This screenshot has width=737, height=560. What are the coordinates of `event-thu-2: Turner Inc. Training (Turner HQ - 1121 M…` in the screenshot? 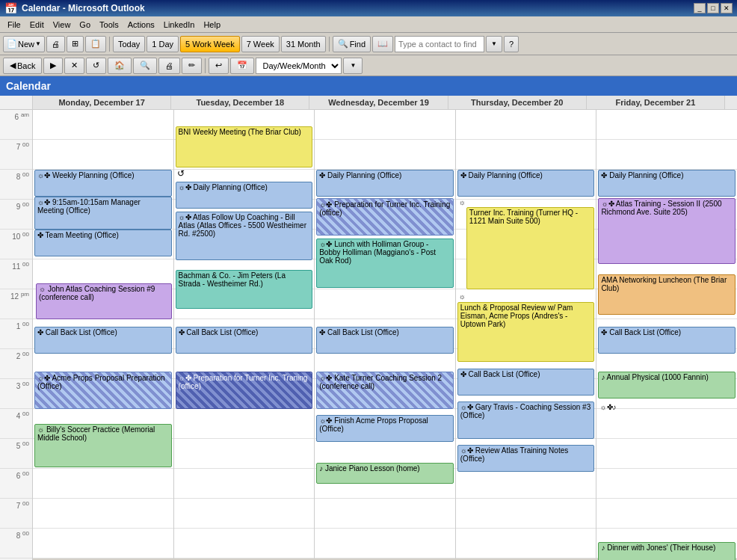 It's located at (531, 248).